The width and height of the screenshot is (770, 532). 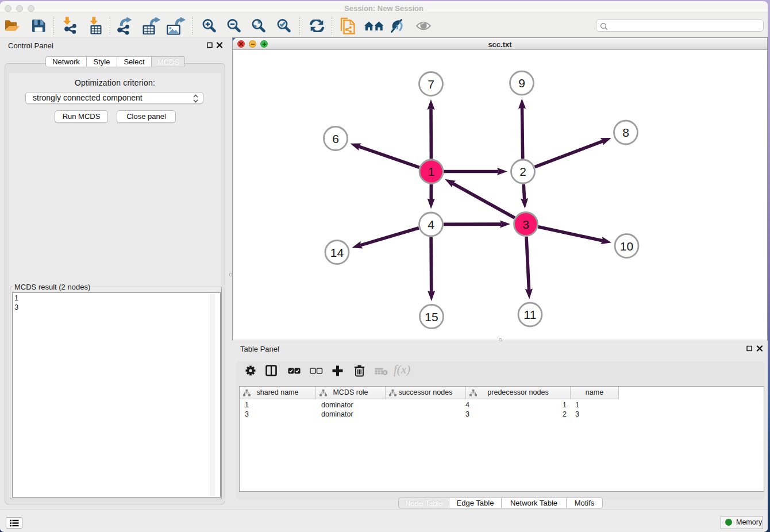 I want to click on svg-text: 14, so click(x=337, y=253).